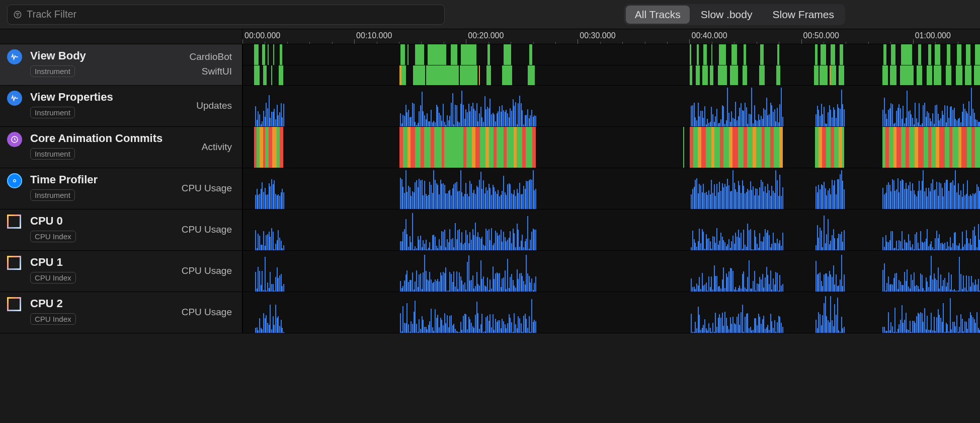 The height and width of the screenshot is (423, 980). I want to click on track-row-view-props: View PropertiesInstrumentUpdates, so click(490, 106).